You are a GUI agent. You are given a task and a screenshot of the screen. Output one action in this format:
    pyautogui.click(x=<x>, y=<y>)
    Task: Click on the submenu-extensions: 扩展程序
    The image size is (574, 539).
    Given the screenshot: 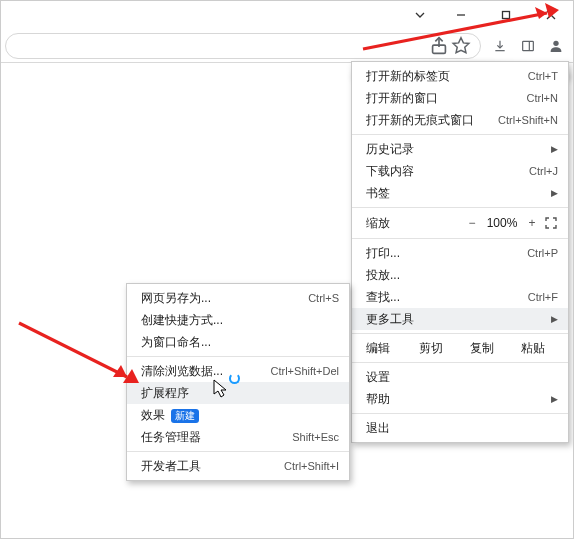 What is the action you would take?
    pyautogui.click(x=238, y=393)
    